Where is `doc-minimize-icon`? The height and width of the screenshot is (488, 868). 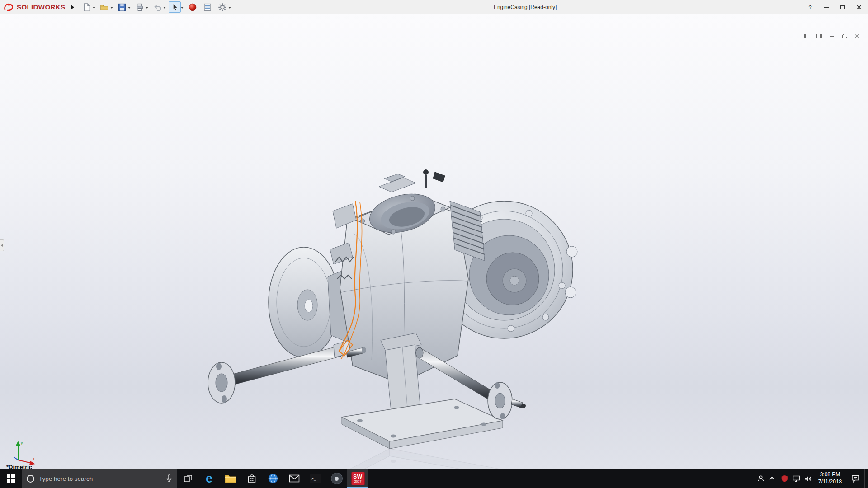 doc-minimize-icon is located at coordinates (832, 36).